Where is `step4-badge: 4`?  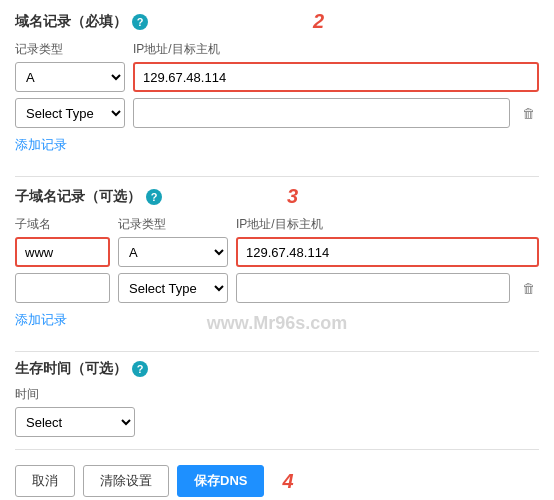 step4-badge: 4 is located at coordinates (288, 481).